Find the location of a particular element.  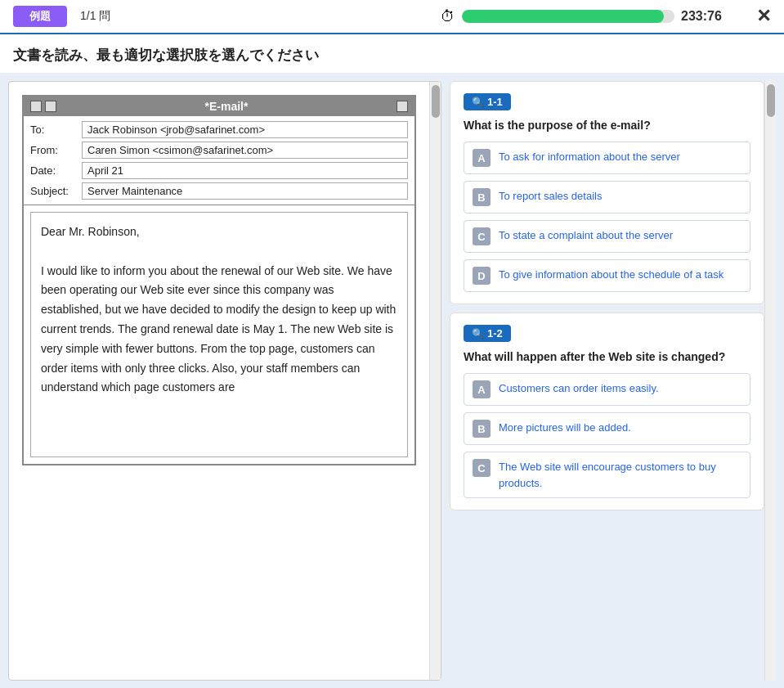

option-1-1-b: B To report sales details is located at coordinates (607, 197).